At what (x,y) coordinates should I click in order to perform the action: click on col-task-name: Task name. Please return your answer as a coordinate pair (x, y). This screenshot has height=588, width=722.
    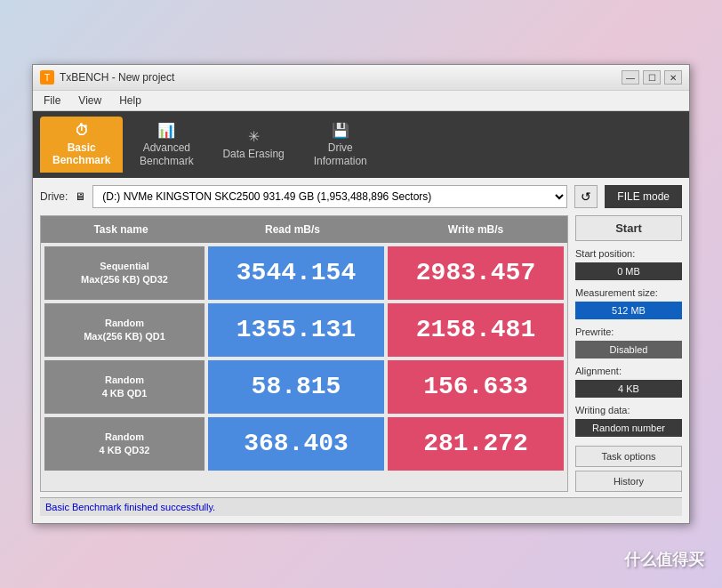
    Looking at the image, I should click on (121, 230).